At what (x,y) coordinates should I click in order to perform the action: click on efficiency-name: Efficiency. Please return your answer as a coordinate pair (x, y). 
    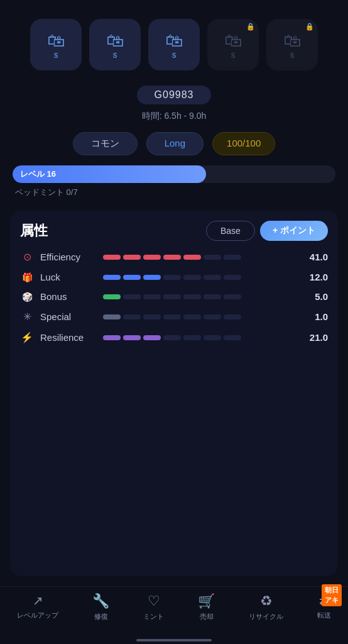
    Looking at the image, I should click on (68, 257).